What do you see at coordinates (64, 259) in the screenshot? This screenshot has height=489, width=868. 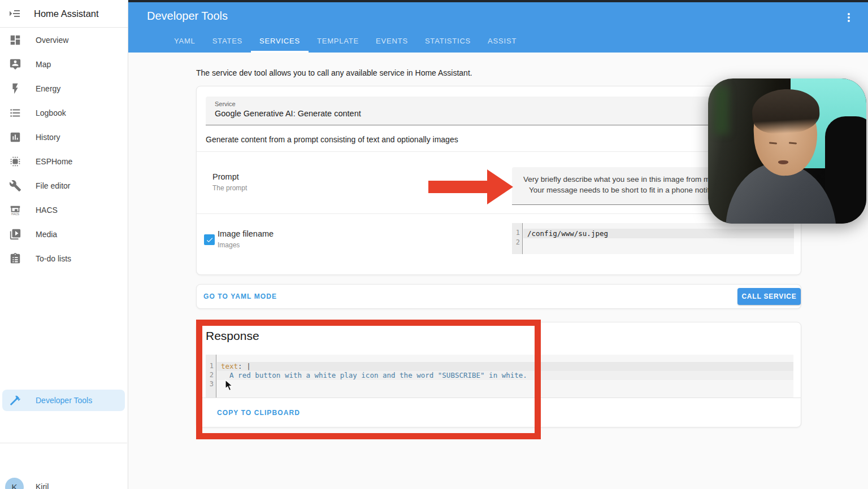 I see `sidebar-item-todo: To-do lists` at bounding box center [64, 259].